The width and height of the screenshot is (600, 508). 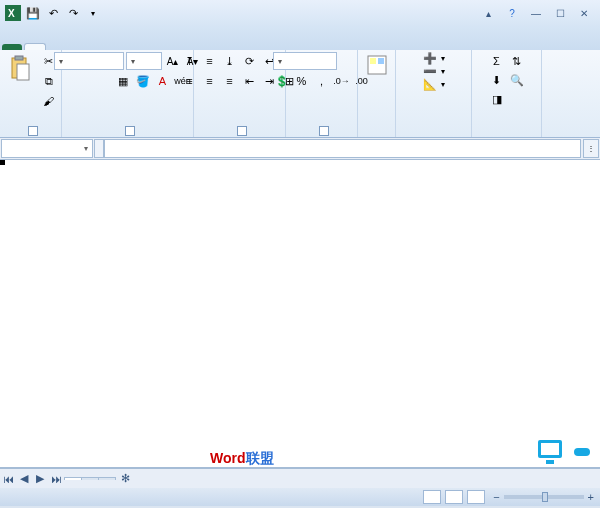 What do you see at coordinates (20, 69) in the screenshot?
I see `paste-button` at bounding box center [20, 69].